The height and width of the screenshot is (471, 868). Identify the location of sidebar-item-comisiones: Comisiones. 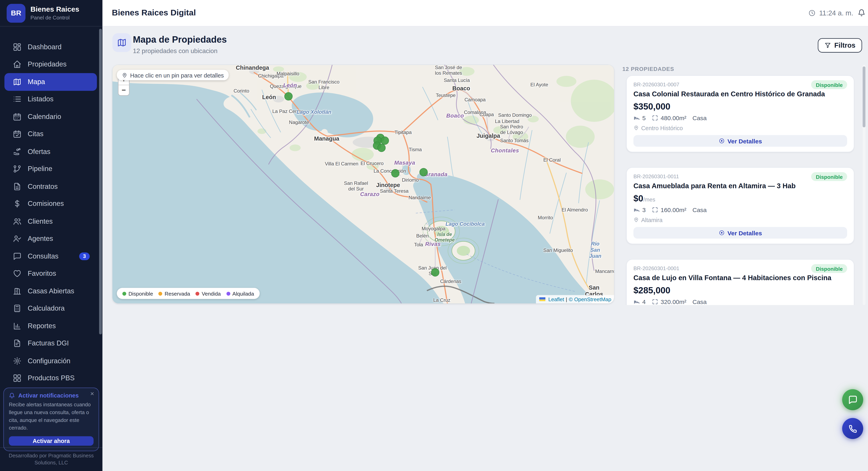
(51, 204).